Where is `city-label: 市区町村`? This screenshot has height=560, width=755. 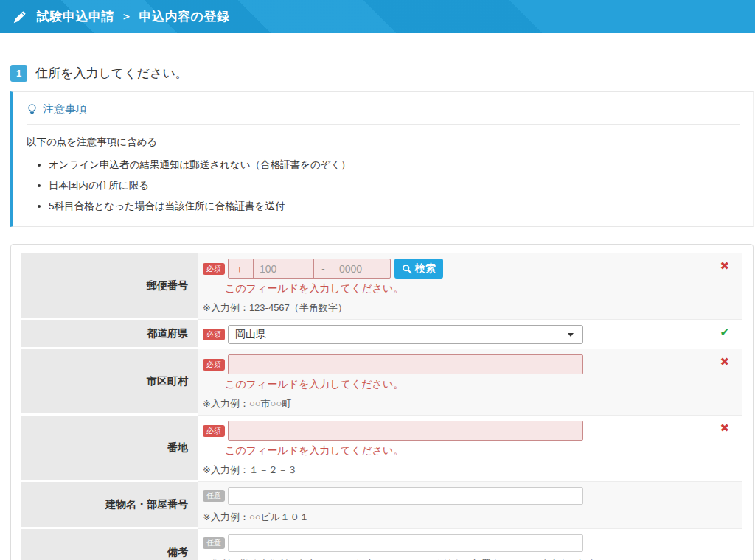 city-label: 市区町村 is located at coordinates (110, 382).